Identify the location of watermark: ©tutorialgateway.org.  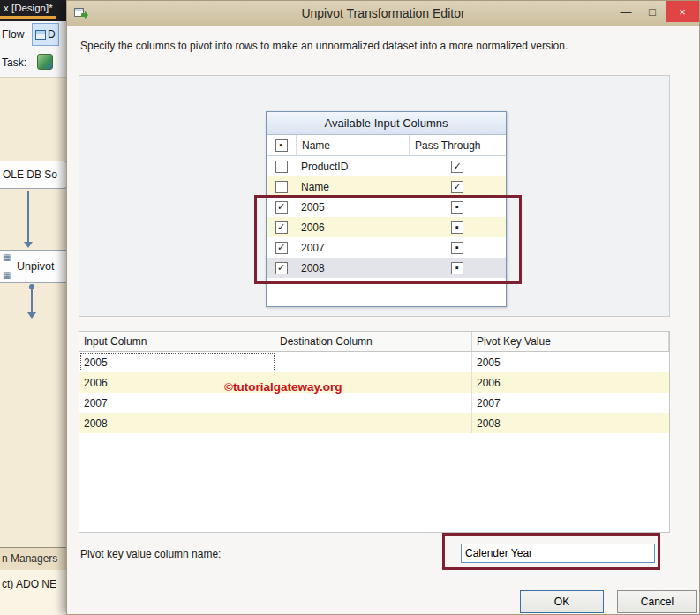
(282, 386).